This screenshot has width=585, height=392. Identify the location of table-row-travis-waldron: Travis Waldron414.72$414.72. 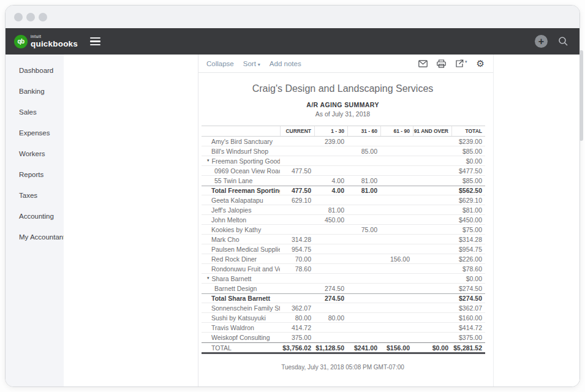
(343, 328).